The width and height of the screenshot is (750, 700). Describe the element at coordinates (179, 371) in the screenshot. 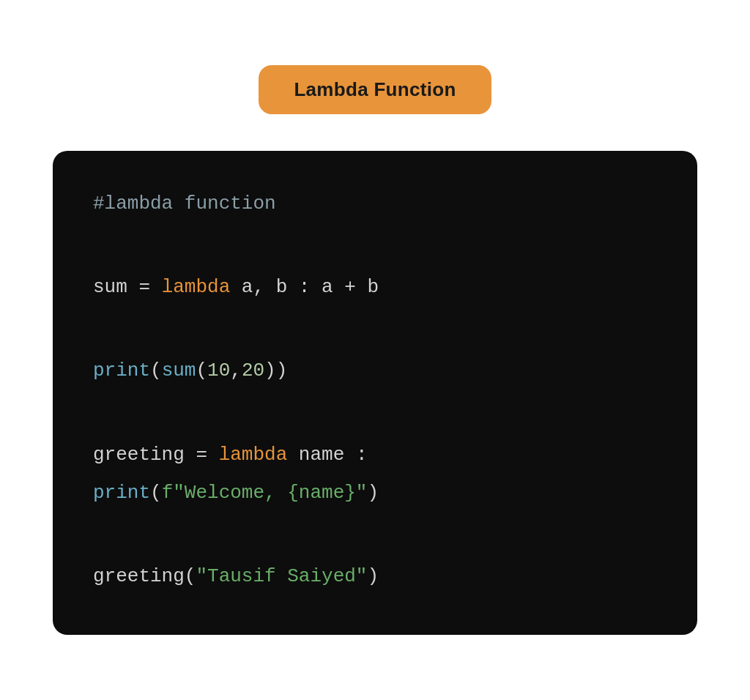

I see `sum-func: sum` at that location.